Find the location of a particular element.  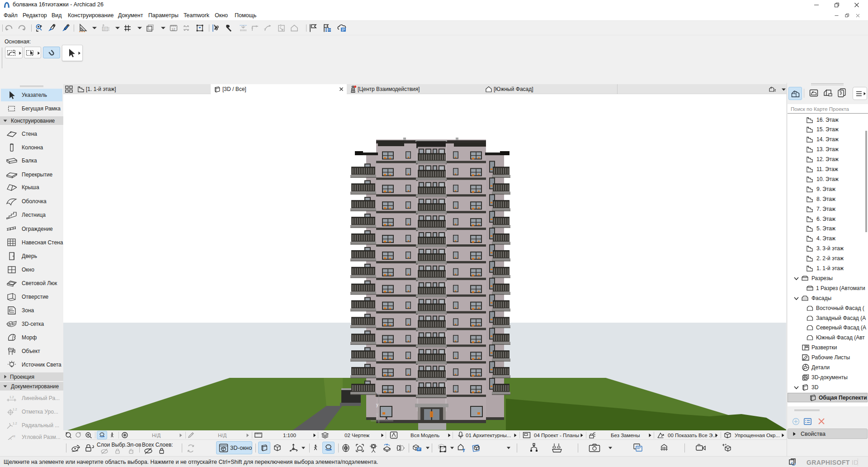

svg-text: z is located at coordinates (376, 395).